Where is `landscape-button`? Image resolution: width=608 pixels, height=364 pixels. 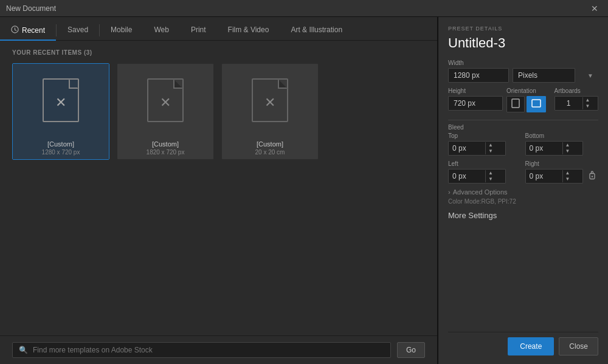
landscape-button is located at coordinates (536, 105).